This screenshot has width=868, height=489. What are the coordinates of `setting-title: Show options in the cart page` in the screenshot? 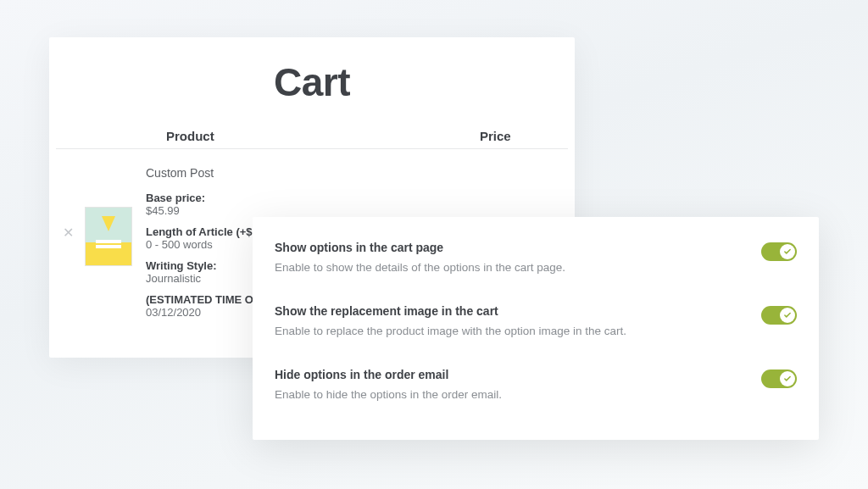 It's located at (518, 247).